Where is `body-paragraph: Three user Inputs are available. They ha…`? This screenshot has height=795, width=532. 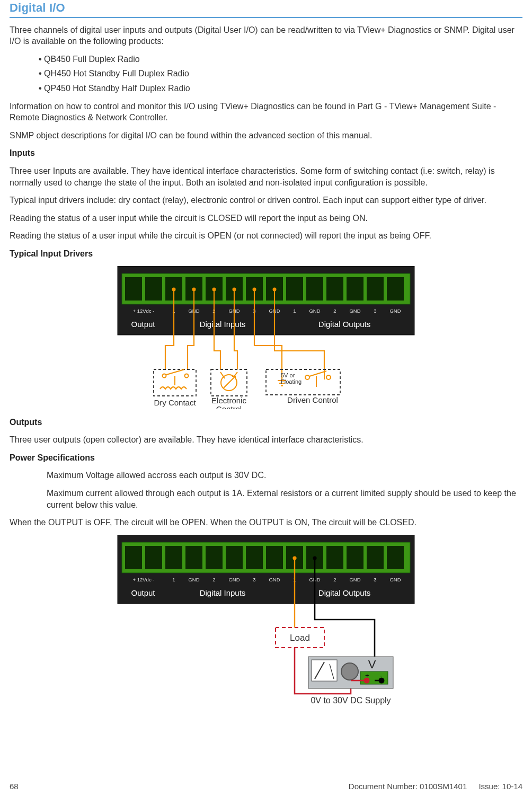 body-paragraph: Three user Inputs are available. They ha… is located at coordinates (266, 177).